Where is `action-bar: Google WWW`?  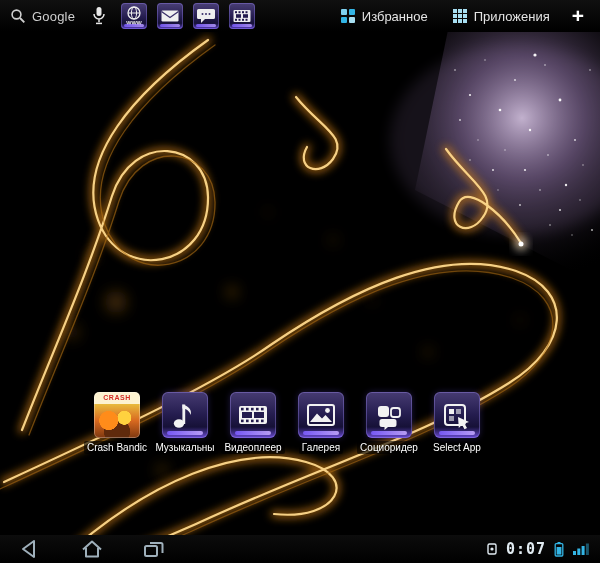
action-bar: Google WWW is located at coordinates (300, 16).